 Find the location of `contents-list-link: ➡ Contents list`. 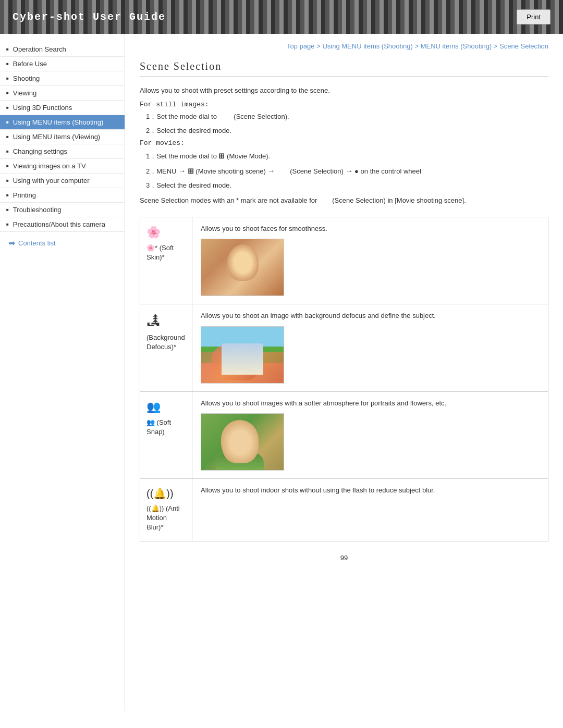

contents-list-link: ➡ Contents list is located at coordinates (63, 243).